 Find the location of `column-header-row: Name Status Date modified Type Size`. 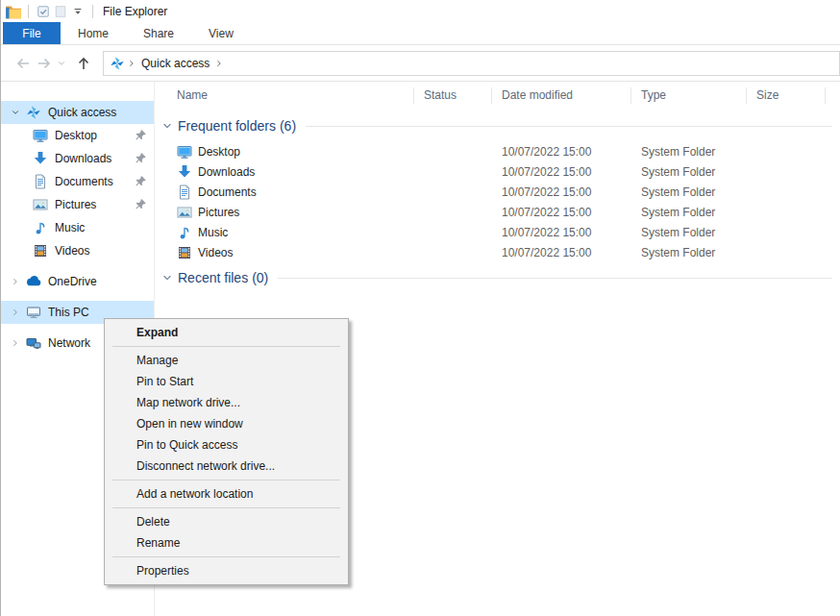

column-header-row: Name Status Date modified Type Size is located at coordinates (498, 95).